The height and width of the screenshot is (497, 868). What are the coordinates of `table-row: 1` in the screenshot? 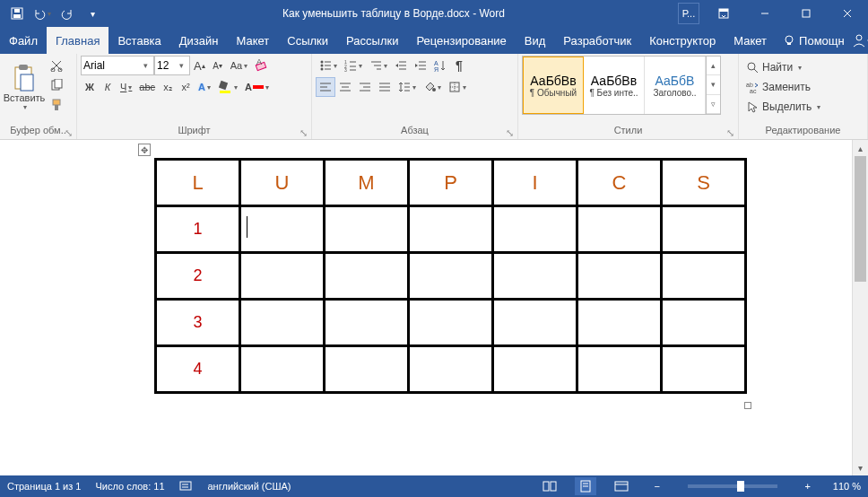 It's located at (451, 230).